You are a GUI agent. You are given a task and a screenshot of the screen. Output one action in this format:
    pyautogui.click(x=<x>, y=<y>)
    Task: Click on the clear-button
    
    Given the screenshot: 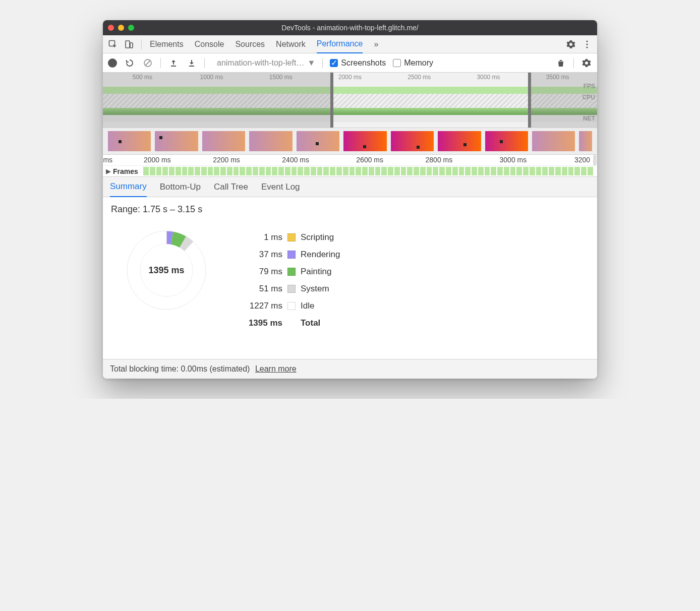 What is the action you would take?
    pyautogui.click(x=148, y=63)
    